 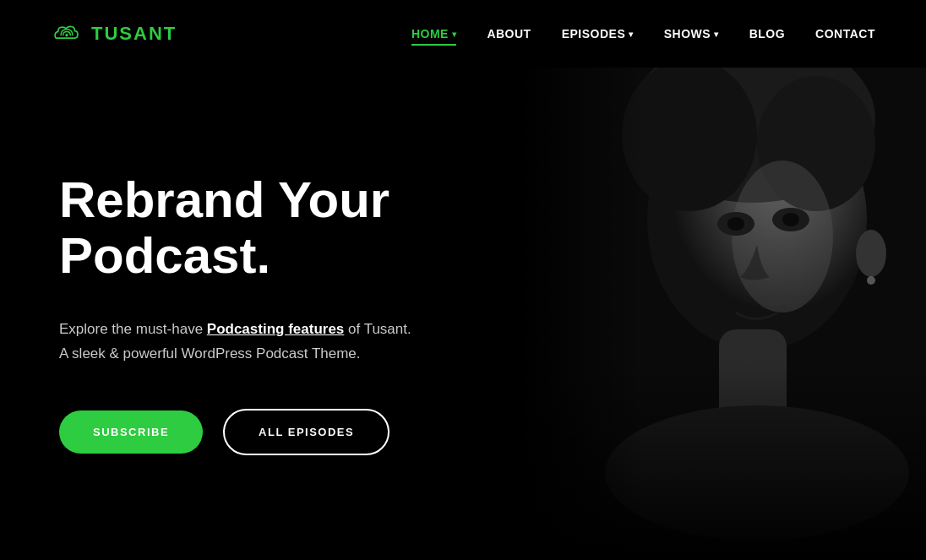 What do you see at coordinates (291, 228) in the screenshot?
I see `hero-title: Rebrand Your Podcast.` at bounding box center [291, 228].